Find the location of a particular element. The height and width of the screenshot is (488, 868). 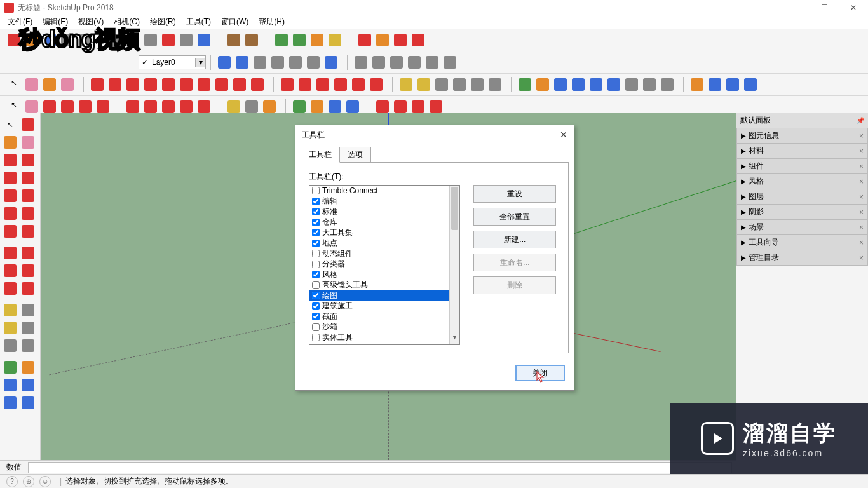

lt-3dtext-button is located at coordinates (28, 346).